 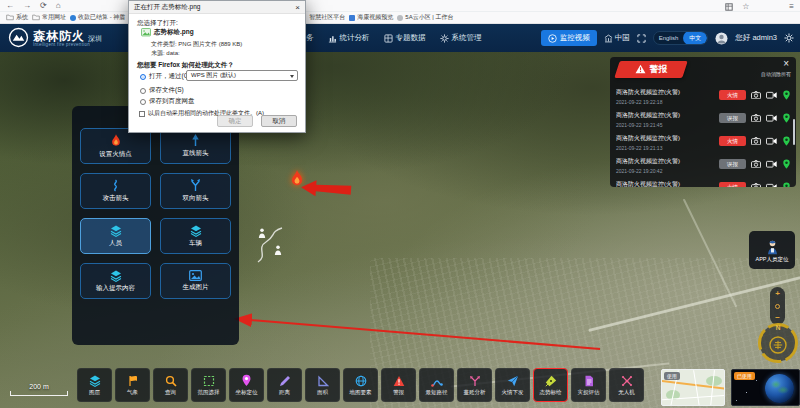 I want to click on radio-button-selected, so click(x=143, y=77).